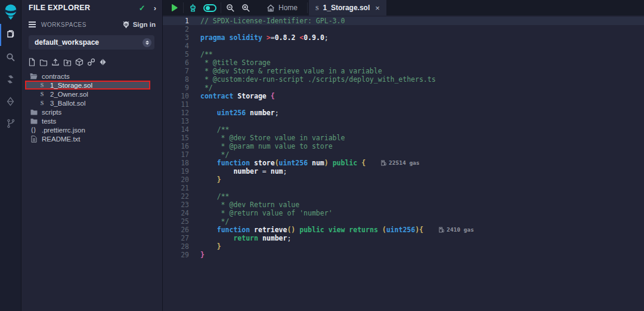 The height and width of the screenshot is (311, 644). Describe the element at coordinates (67, 62) in the screenshot. I see `upload-folder-icon` at that location.